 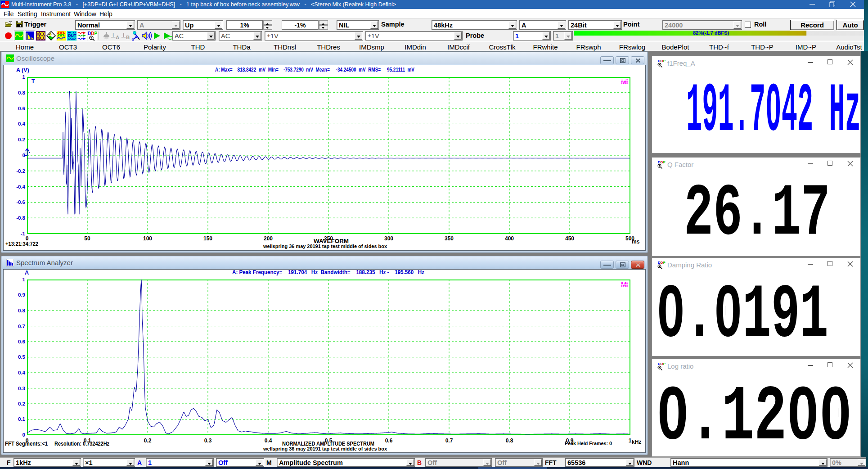 What do you see at coordinates (93, 33) in the screenshot?
I see `svg-text: DDP` at bounding box center [93, 33].